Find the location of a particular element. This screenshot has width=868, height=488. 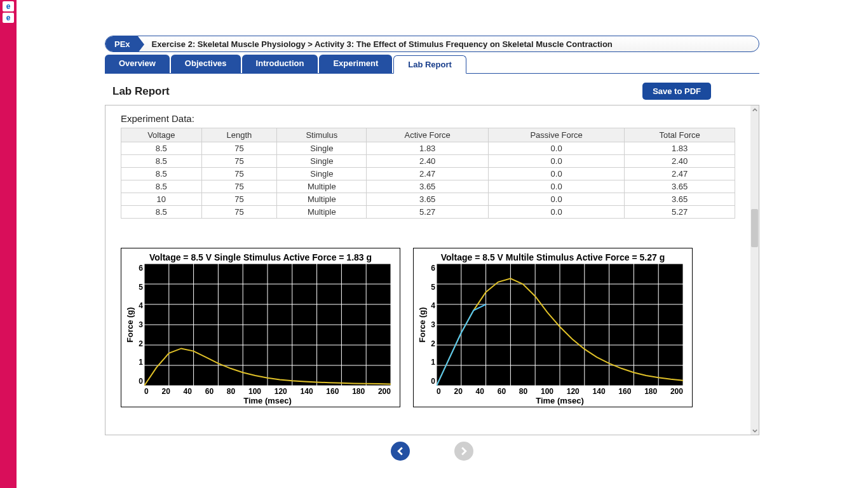

tick-label: 1 is located at coordinates (431, 362).